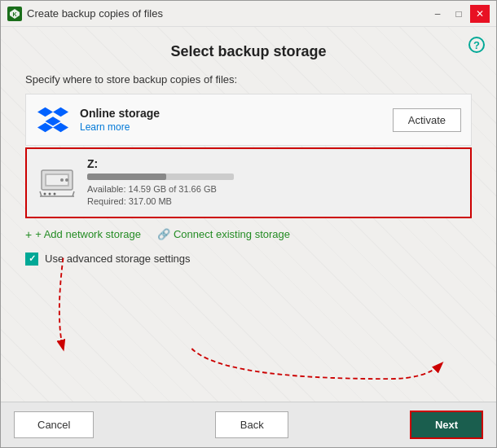 This screenshot has width=497, height=448. Describe the element at coordinates (57, 182) in the screenshot. I see `drive-icon` at that location.